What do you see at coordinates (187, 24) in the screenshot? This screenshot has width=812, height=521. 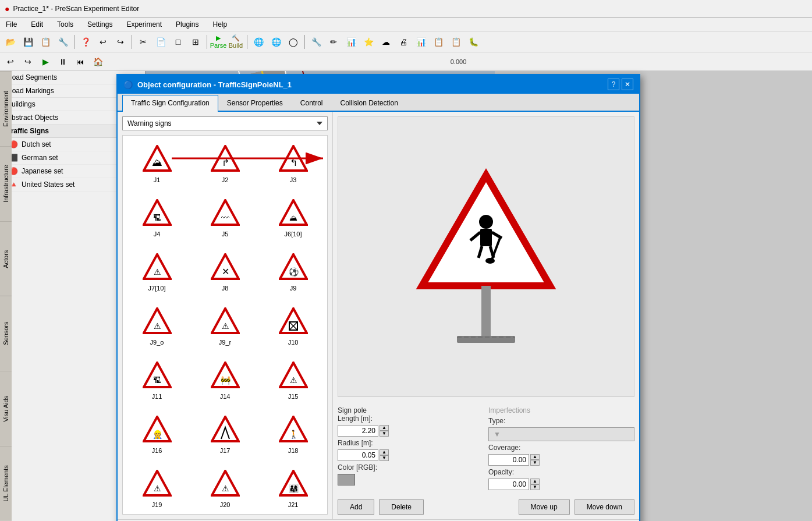 I see `menu-plugins: Plugins` at bounding box center [187, 24].